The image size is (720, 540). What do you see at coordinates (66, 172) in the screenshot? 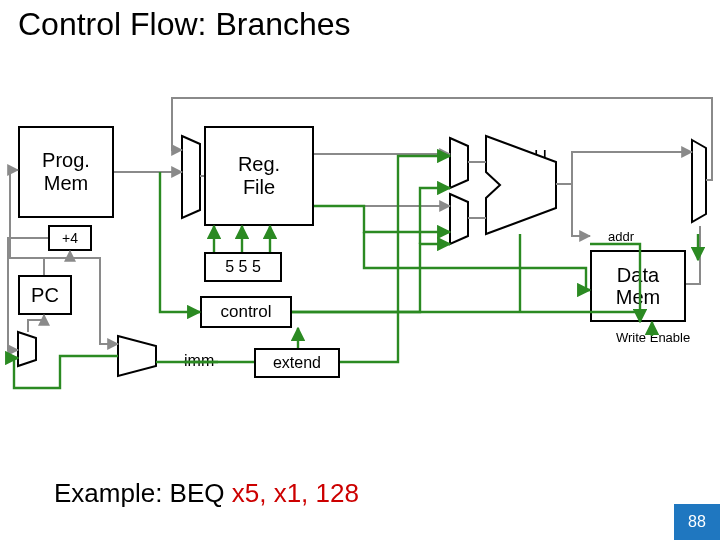
I see `block-prog-mem: Prog. Mem` at bounding box center [66, 172].